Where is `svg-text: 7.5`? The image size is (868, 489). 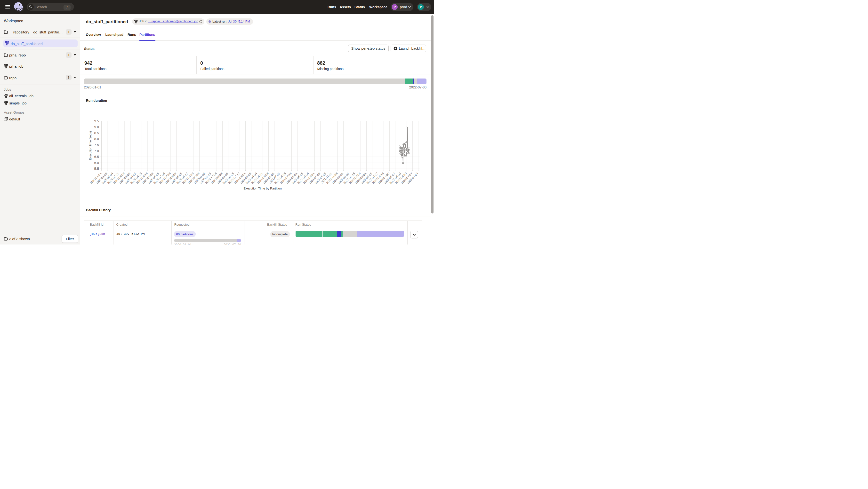 svg-text: 7.5 is located at coordinates (97, 145).